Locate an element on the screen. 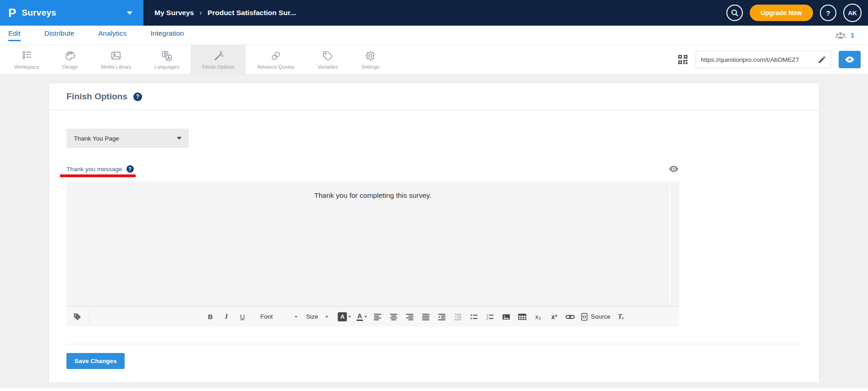  preview-message-button is located at coordinates (674, 169).